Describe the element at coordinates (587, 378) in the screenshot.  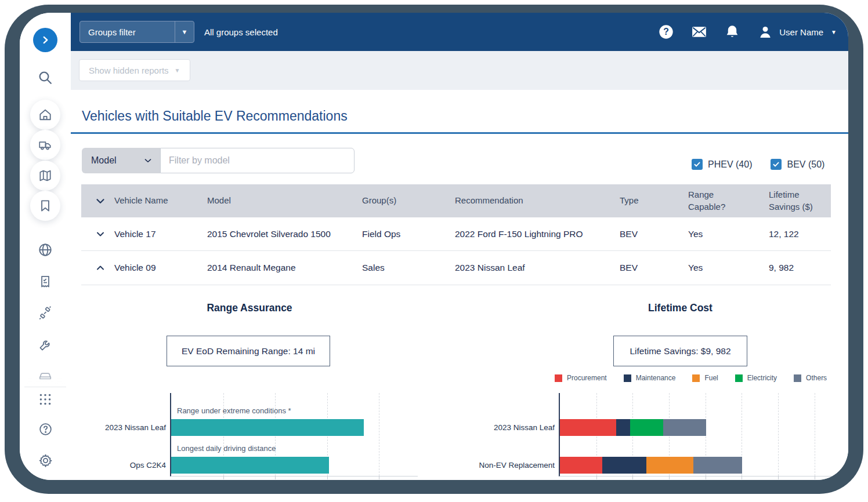
I see `legend-label: Procurement` at that location.